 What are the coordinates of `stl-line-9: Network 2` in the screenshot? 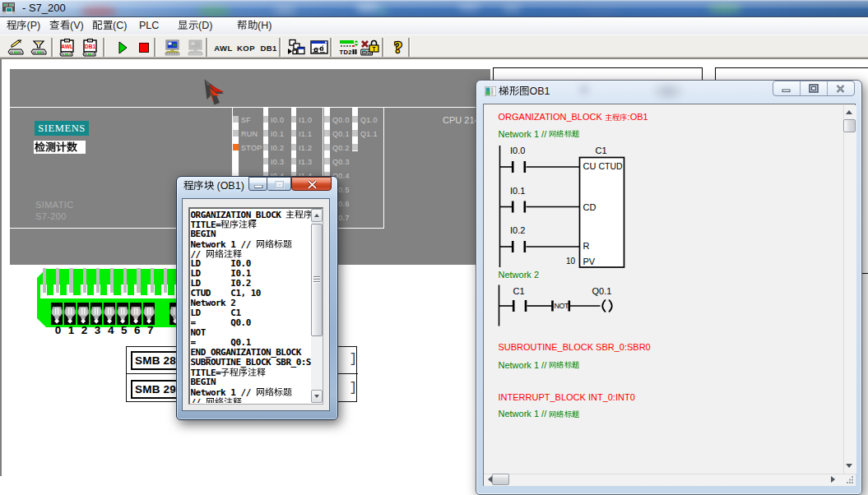 It's located at (251, 303).